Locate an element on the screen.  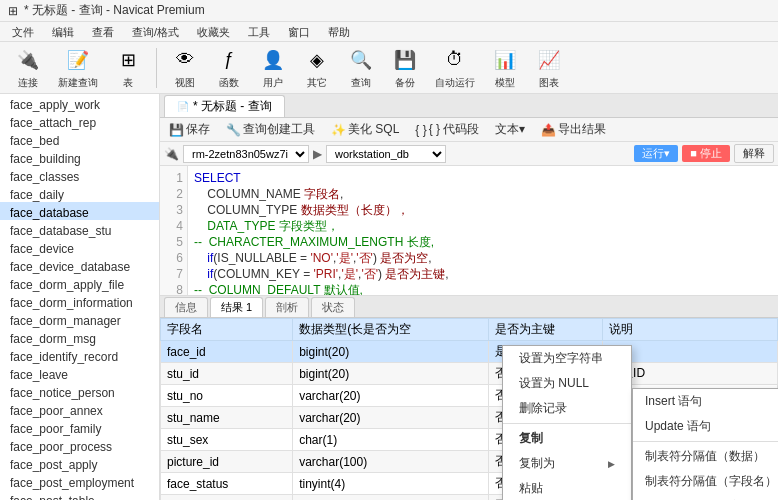
toolbar-autorun: ⏱ 自动运行 is located at coordinates (455, 68).